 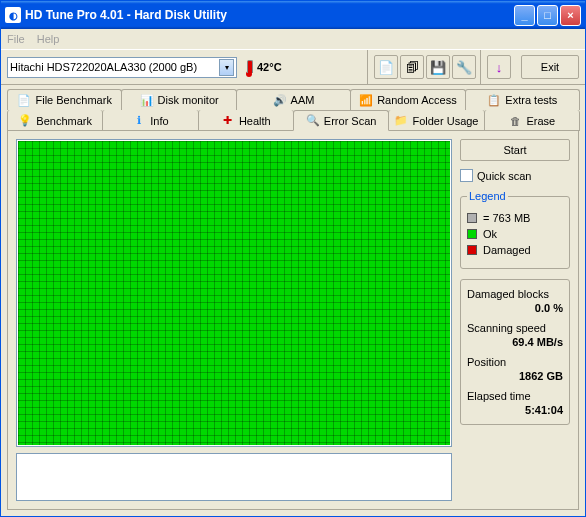 What do you see at coordinates (16, 39) in the screenshot?
I see `menu-file: File` at bounding box center [16, 39].